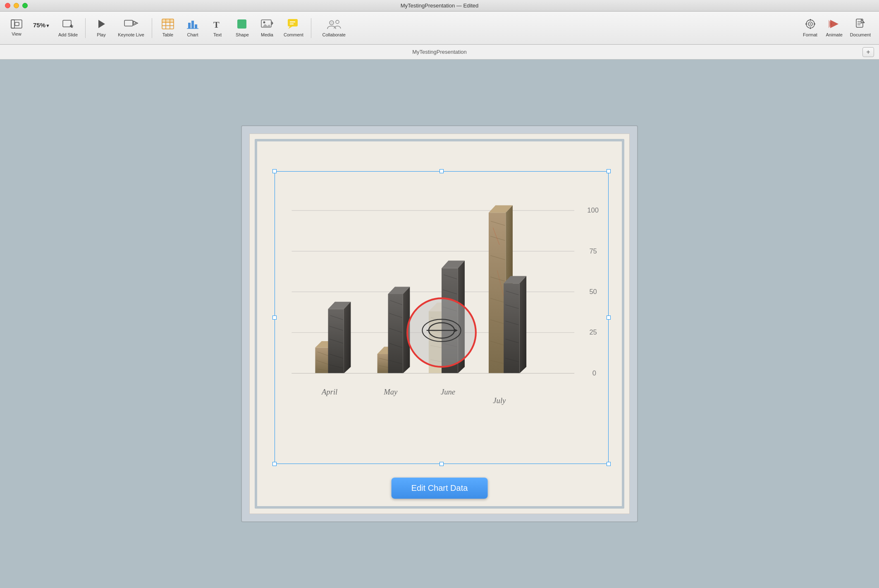  Describe the element at coordinates (41, 25) in the screenshot. I see `zoom-icon: 75%▼` at that location.